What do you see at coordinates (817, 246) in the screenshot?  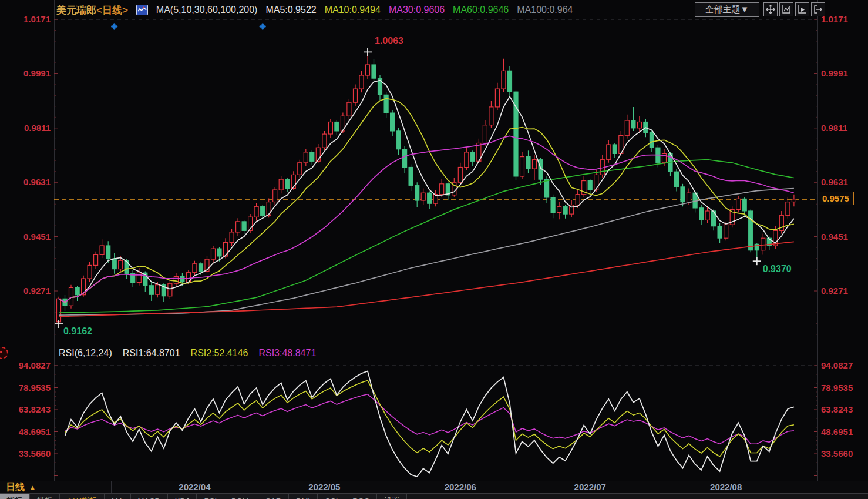 I see `right-axis-border` at bounding box center [817, 246].